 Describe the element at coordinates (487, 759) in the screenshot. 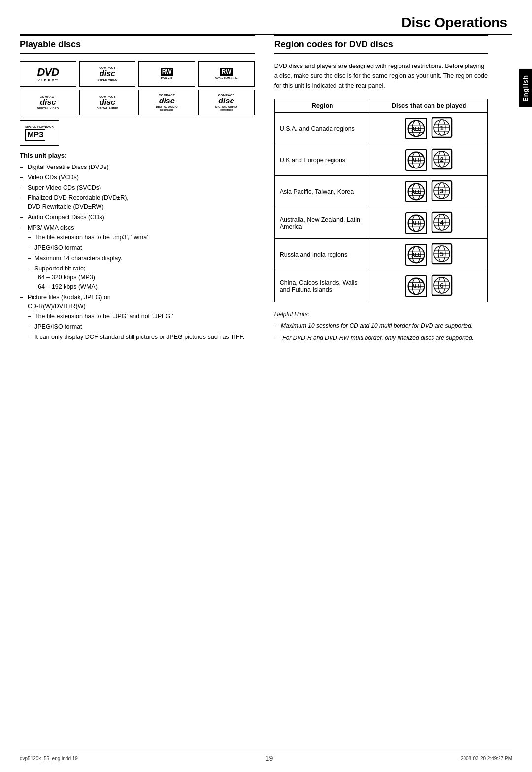

I see `footer-timestamp: 2008-03-20 2:49:27 PM` at that location.